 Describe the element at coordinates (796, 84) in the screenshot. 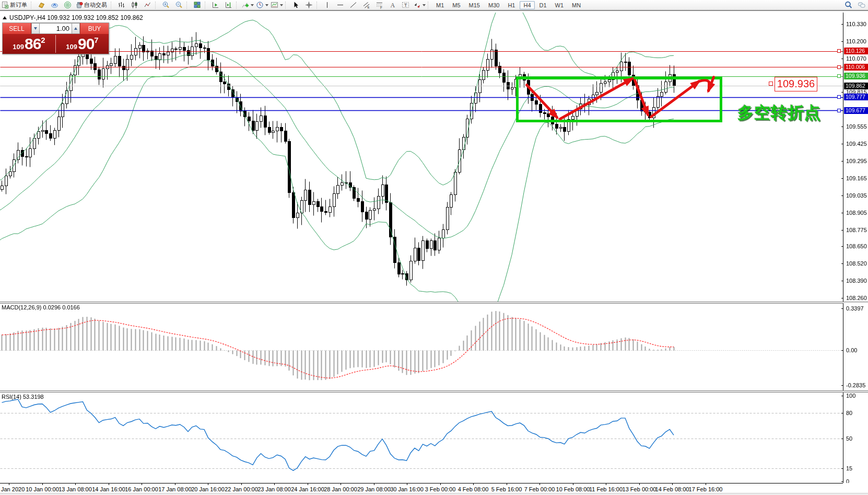

I see `price-callout-label: 109.936` at that location.